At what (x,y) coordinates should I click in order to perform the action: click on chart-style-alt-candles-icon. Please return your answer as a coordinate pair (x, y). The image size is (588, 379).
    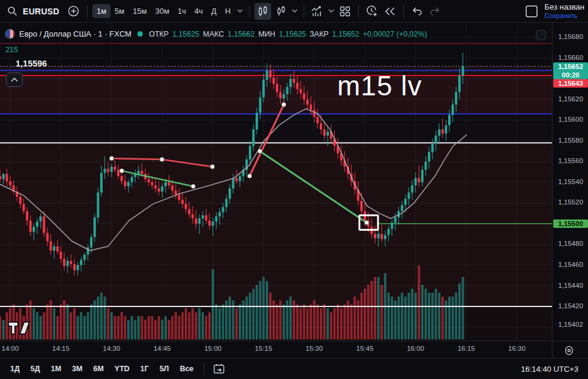
    Looking at the image, I should click on (281, 11).